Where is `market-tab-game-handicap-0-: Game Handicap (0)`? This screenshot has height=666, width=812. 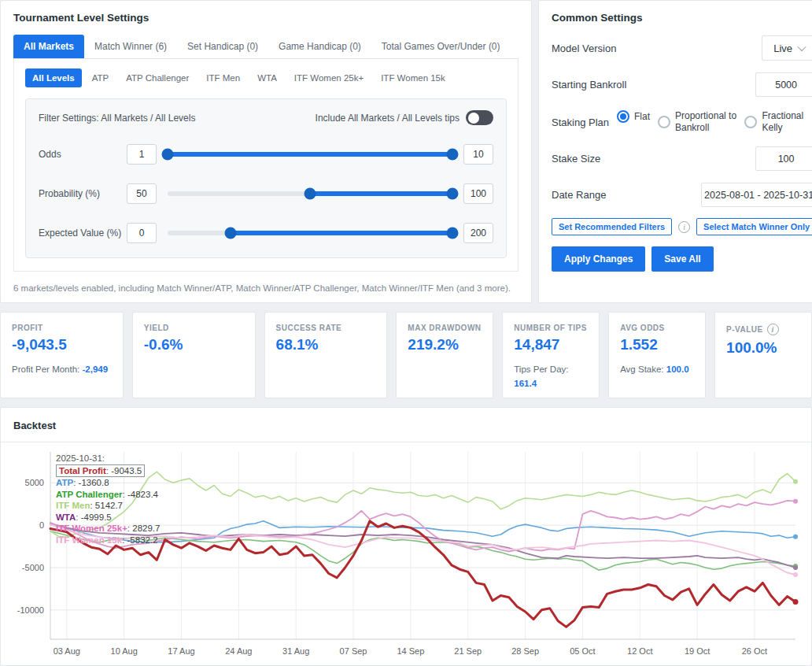
market-tab-game-handicap-0-: Game Handicap (0) is located at coordinates (319, 46).